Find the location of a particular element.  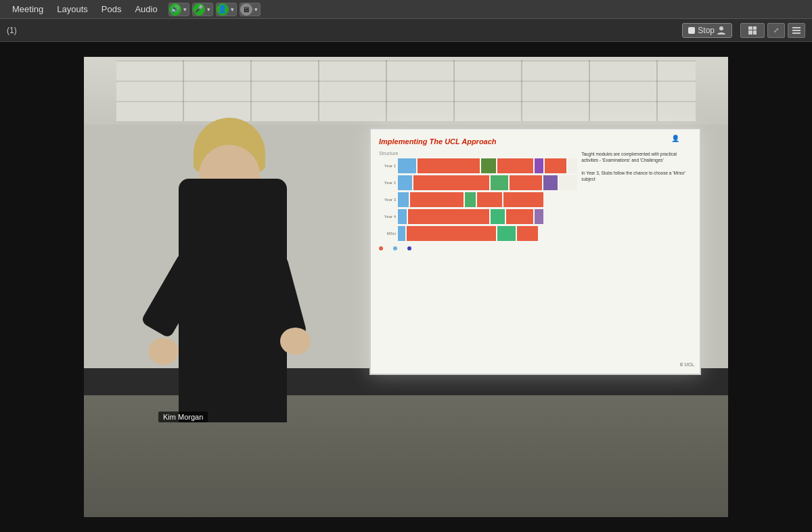

chart-area: Structure Year 1 is located at coordinates (478, 200).